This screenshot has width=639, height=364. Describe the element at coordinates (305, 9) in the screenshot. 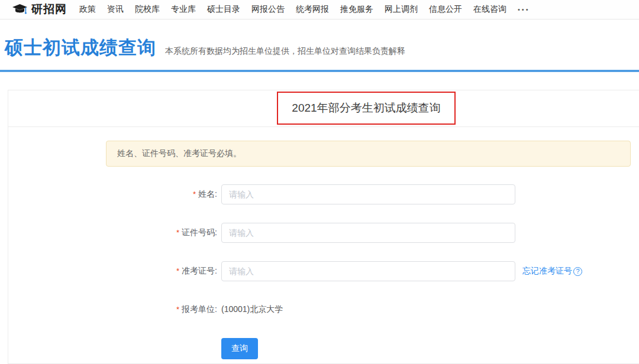

I see `nav-menu: 政策 资讯 院校库 专业库 硕士目录 网报公告 统考网报 推免服务 网上调剂 信…` at that location.